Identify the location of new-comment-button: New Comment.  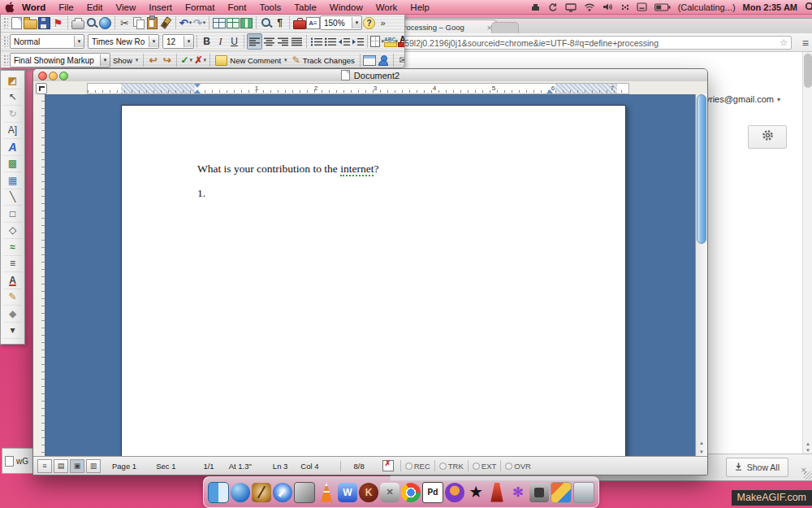
(251, 60).